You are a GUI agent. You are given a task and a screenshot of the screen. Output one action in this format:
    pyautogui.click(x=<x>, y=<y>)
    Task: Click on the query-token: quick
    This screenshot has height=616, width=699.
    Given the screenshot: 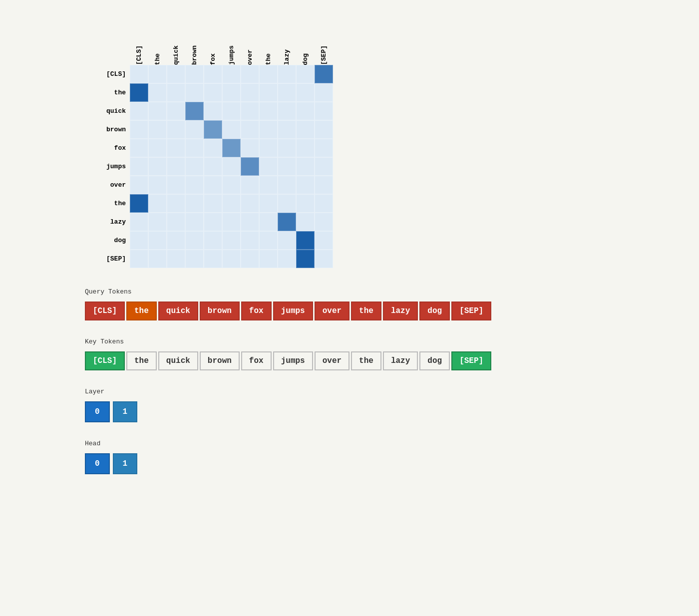 What is the action you would take?
    pyautogui.click(x=178, y=311)
    